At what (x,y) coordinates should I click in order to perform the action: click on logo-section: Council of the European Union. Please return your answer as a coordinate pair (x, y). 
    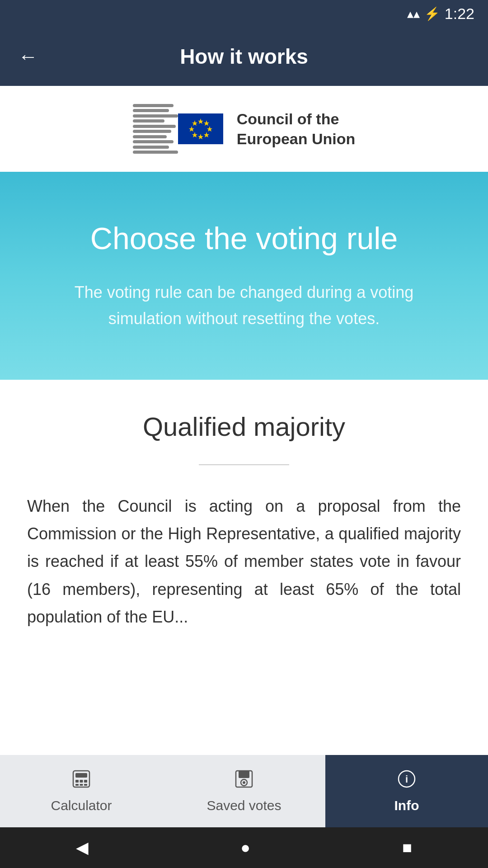
    Looking at the image, I should click on (244, 129).